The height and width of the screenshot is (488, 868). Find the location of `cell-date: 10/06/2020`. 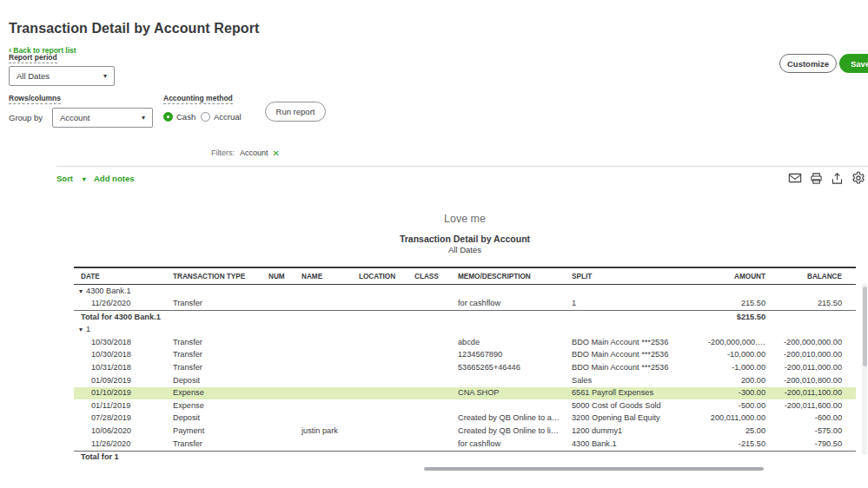

cell-date: 10/06/2020 is located at coordinates (120, 432).